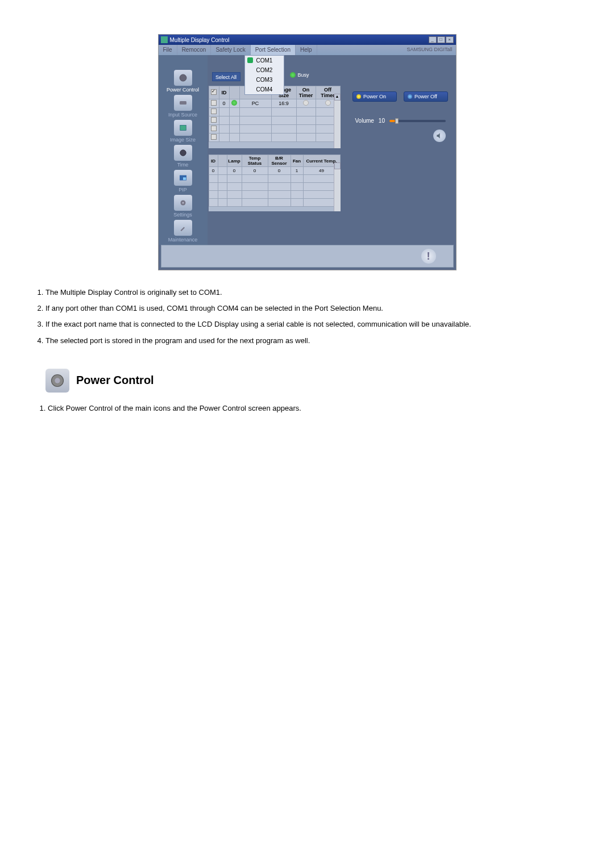 This screenshot has height=868, width=614. What do you see at coordinates (234, 171) in the screenshot?
I see `cell-lamp: 0` at bounding box center [234, 171].